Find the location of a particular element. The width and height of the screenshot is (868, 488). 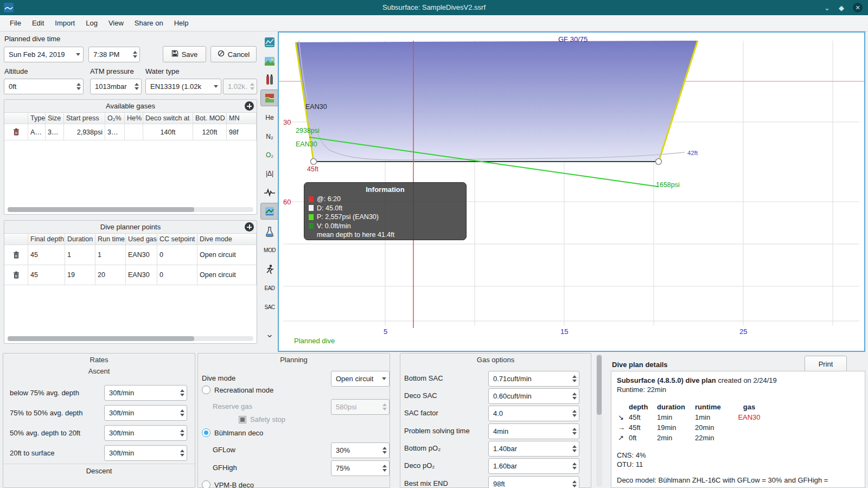

toolbar-ceiling-icon is located at coordinates (270, 98).